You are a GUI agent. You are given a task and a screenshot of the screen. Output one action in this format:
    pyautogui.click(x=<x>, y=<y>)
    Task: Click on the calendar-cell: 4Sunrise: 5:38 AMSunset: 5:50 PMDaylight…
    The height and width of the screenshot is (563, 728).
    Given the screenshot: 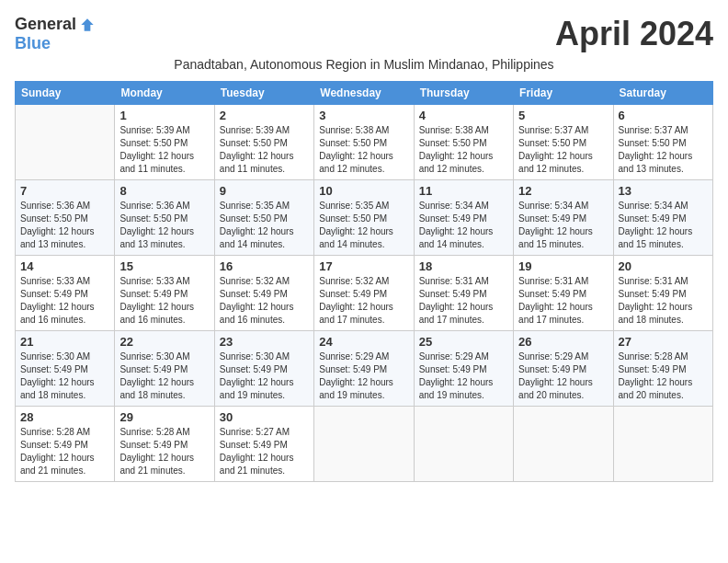 What is the action you would take?
    pyautogui.click(x=463, y=143)
    